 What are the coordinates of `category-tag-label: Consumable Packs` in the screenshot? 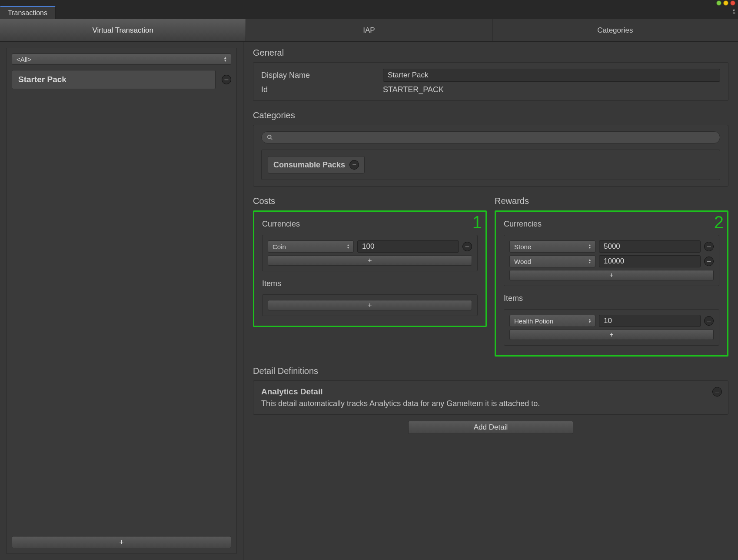 It's located at (309, 165).